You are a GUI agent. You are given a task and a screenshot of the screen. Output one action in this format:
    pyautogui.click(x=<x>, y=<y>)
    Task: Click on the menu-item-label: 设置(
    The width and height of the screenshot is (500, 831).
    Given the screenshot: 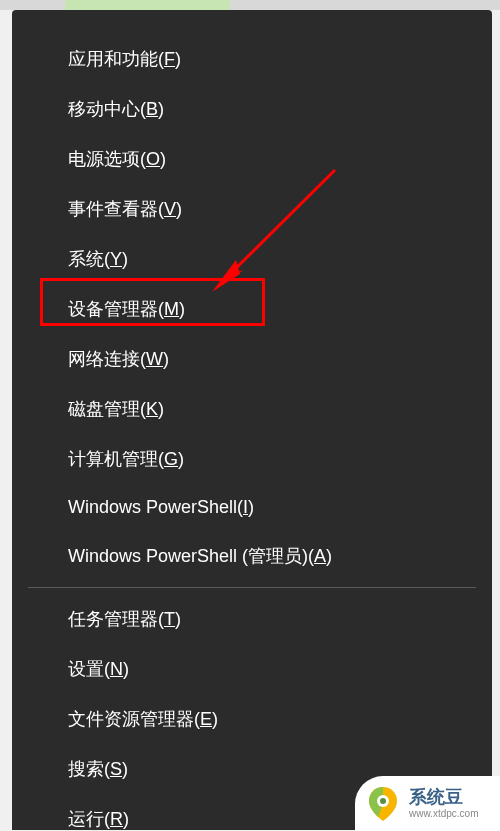 What is the action you would take?
    pyautogui.click(x=89, y=669)
    